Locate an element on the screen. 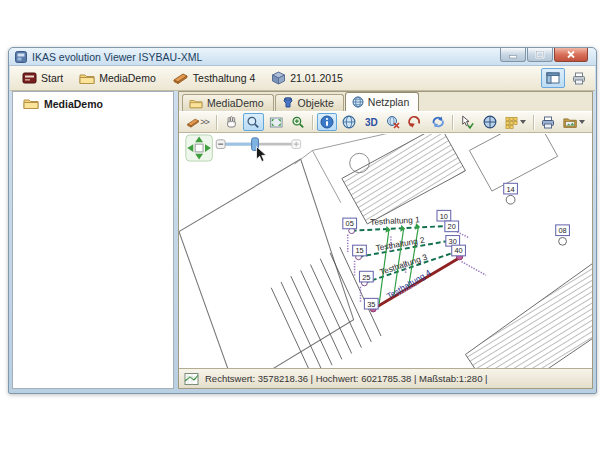  hand-icon is located at coordinates (231, 122).